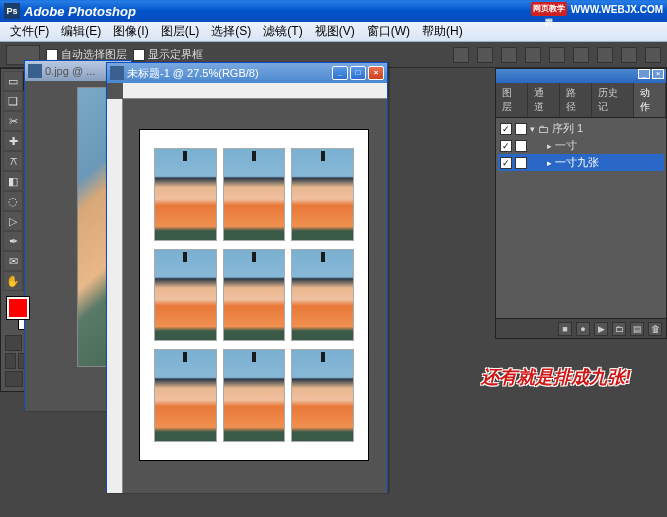  What do you see at coordinates (115, 296) in the screenshot?
I see `ruler-vertical` at bounding box center [115, 296].